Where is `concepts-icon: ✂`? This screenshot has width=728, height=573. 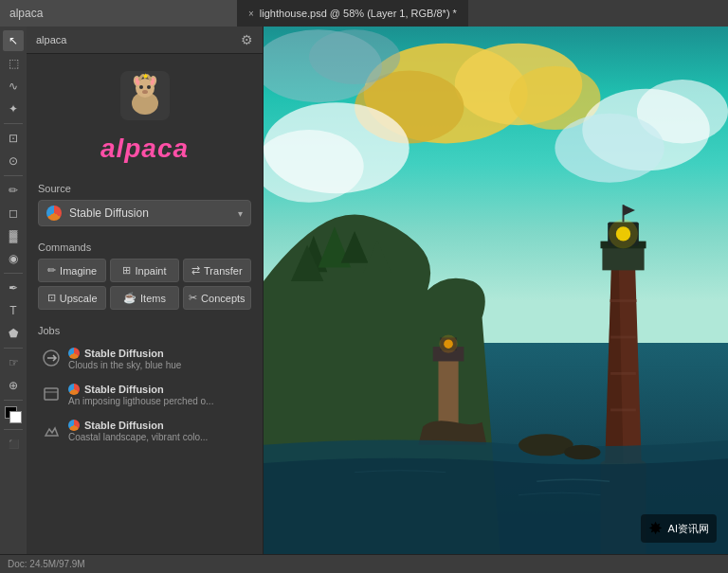 concepts-icon: ✂ is located at coordinates (193, 297).